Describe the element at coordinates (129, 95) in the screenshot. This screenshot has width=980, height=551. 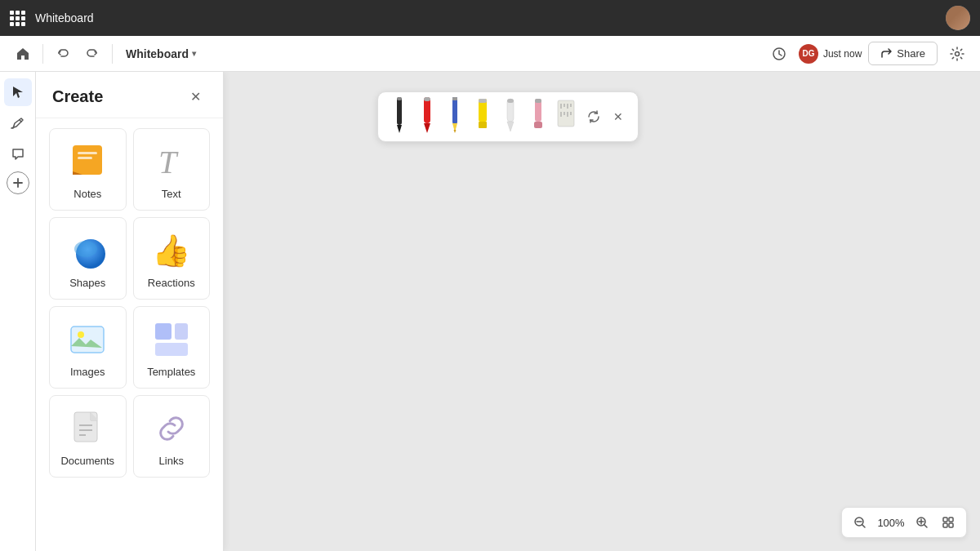
I see `create-panel-header: Create ✕` at that location.